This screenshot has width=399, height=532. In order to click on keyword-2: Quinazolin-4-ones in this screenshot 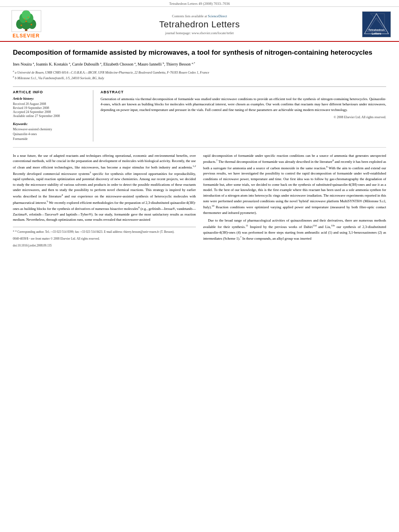, I will do `click(51, 134)`.